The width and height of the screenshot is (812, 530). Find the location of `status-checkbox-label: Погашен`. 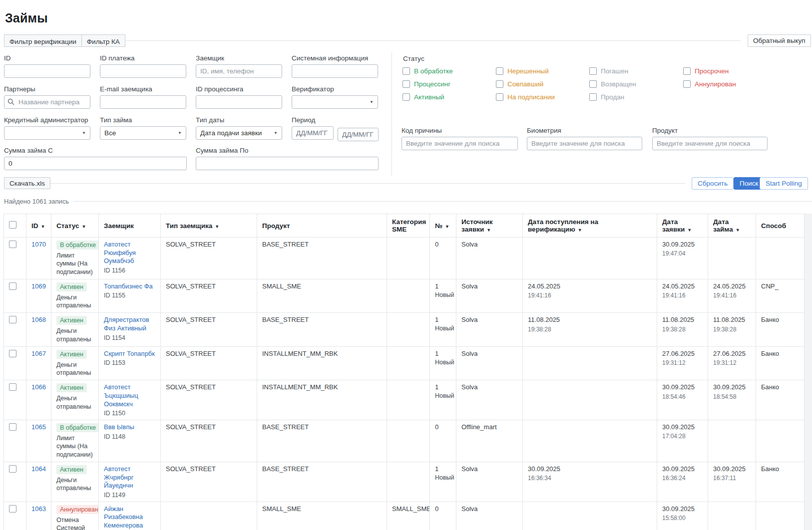

status-checkbox-label: Погашен is located at coordinates (614, 71).